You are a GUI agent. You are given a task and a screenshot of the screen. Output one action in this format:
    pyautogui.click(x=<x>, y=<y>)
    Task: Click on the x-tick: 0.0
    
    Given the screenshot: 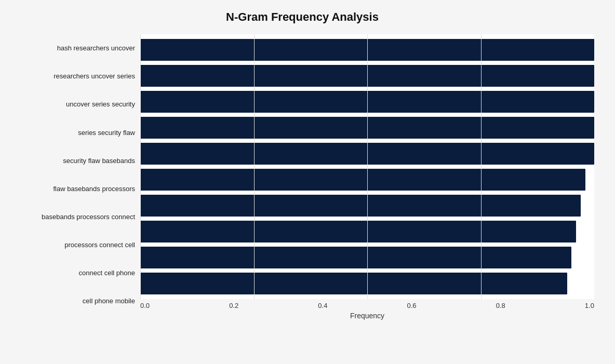 What is the action you would take?
    pyautogui.click(x=145, y=305)
    